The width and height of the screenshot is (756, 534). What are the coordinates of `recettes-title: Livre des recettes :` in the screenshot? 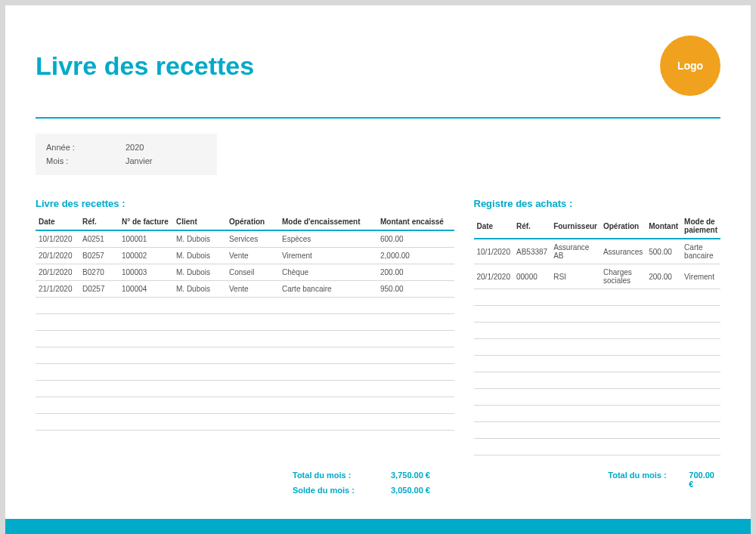 It's located at (245, 204).